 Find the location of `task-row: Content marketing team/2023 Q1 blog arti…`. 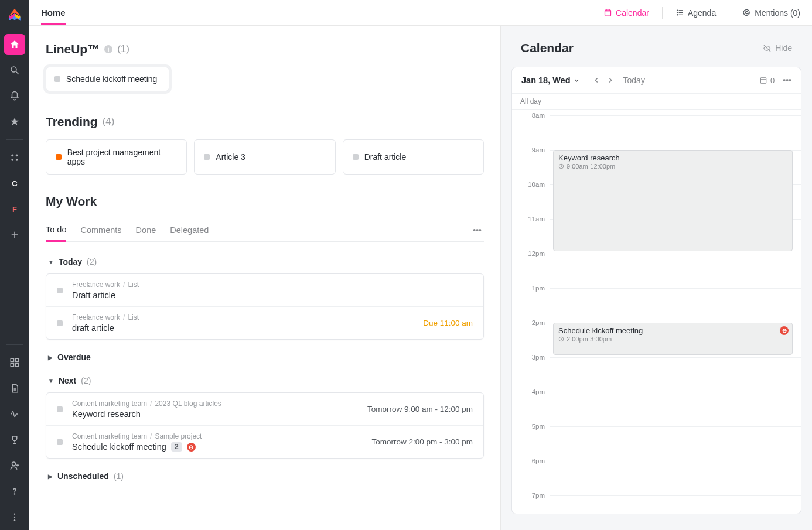

task-row: Content marketing team/2023 Q1 blog arti… is located at coordinates (265, 409).